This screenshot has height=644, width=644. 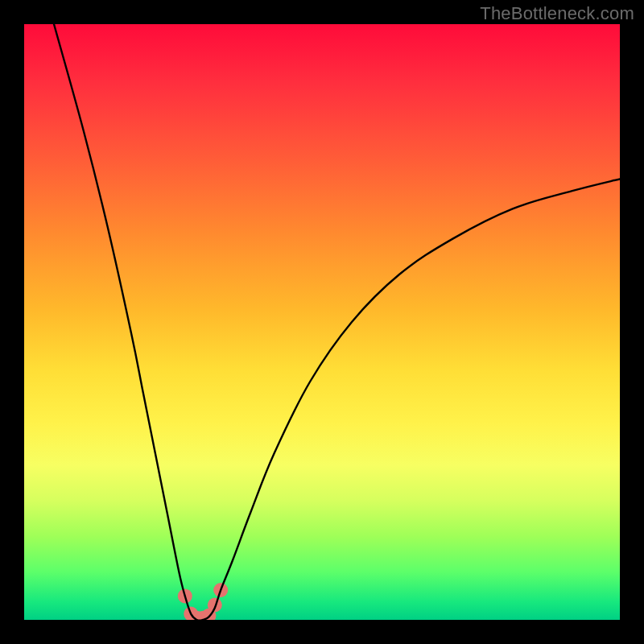 I want to click on watermark-text: TheBottleneck.com, so click(x=557, y=14).